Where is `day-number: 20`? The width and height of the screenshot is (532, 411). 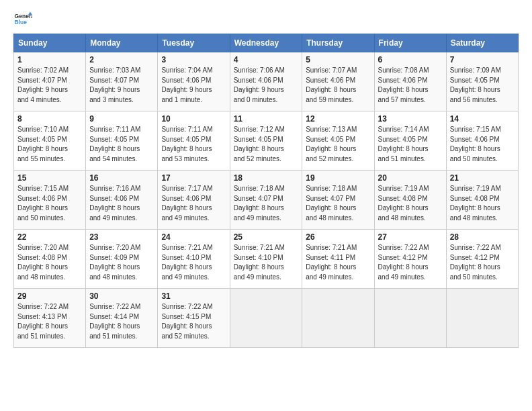 day-number: 20 is located at coordinates (410, 178).